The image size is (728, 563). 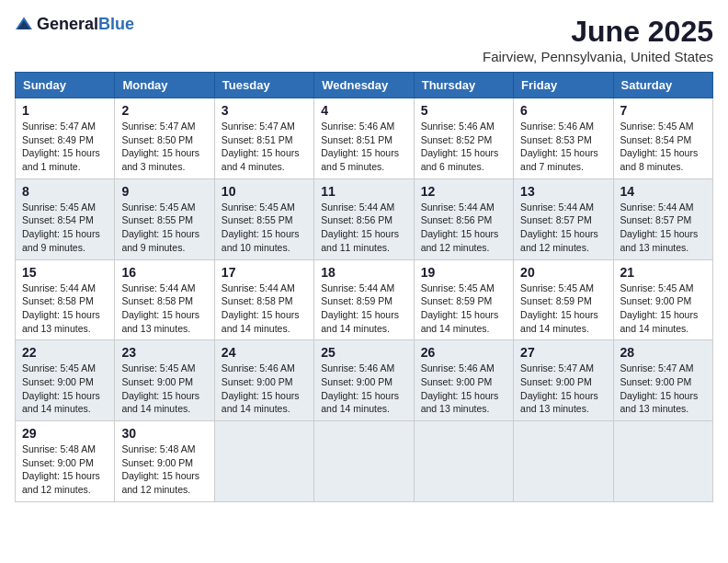 What do you see at coordinates (164, 352) in the screenshot?
I see `day-number: 23` at bounding box center [164, 352].